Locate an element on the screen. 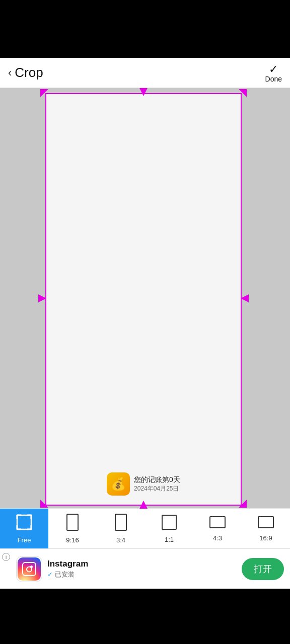 This screenshot has width=290, height=644. toolbar-item-9:16: 9:16 is located at coordinates (72, 529).